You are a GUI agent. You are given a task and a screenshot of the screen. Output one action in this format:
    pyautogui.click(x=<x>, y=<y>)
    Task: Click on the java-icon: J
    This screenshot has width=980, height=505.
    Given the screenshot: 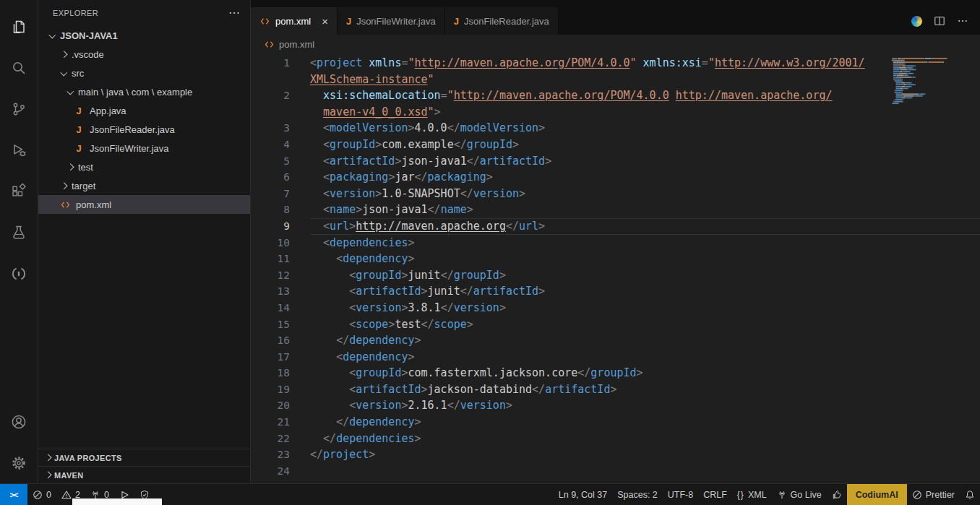 What is the action you would take?
    pyautogui.click(x=457, y=22)
    